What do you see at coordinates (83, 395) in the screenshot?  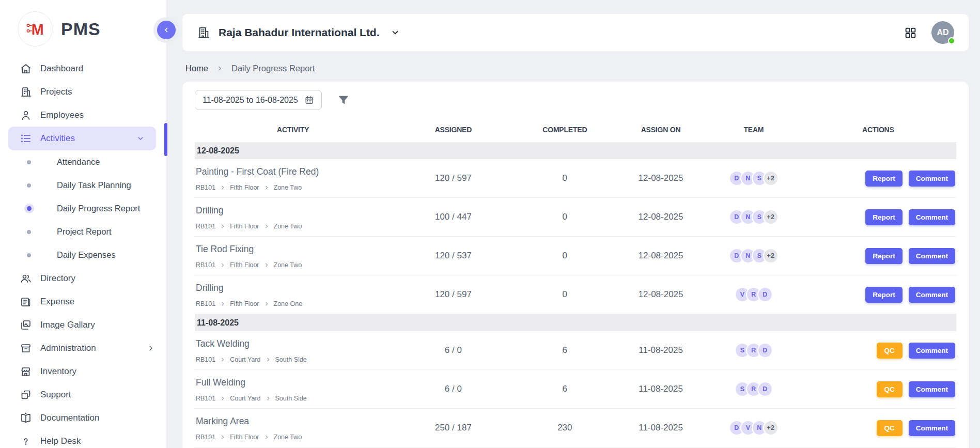 I see `sidebar-item-support: Support` at bounding box center [83, 395].